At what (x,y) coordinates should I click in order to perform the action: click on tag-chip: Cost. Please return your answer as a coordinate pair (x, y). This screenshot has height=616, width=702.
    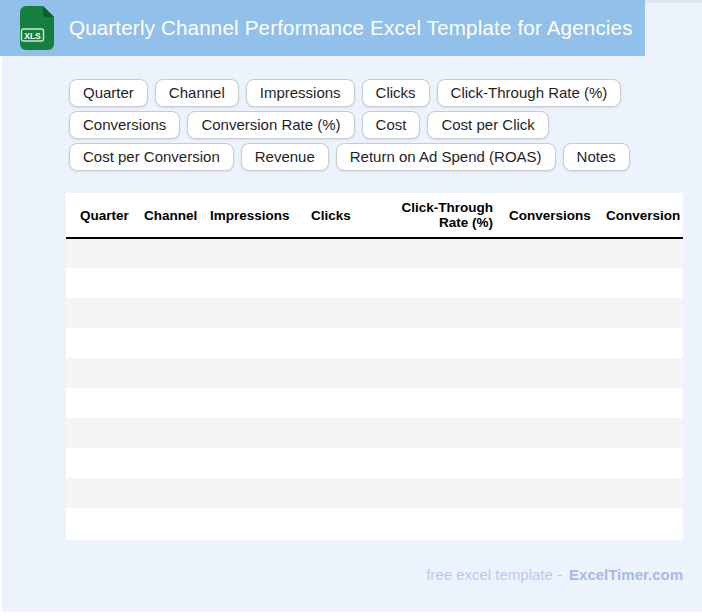
    Looking at the image, I should click on (392, 125).